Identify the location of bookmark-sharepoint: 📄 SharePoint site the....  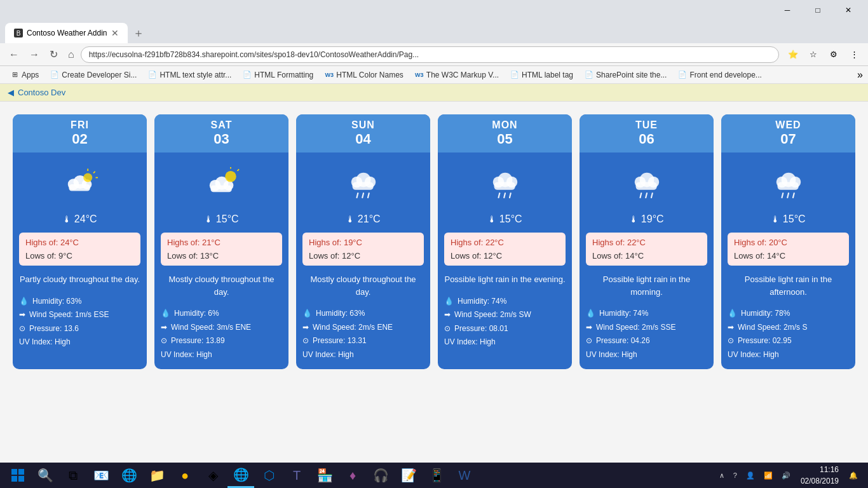
(625, 75).